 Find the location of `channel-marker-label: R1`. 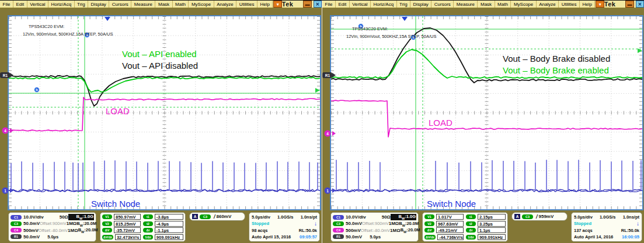

channel-marker-label: R1 is located at coordinates (328, 76).